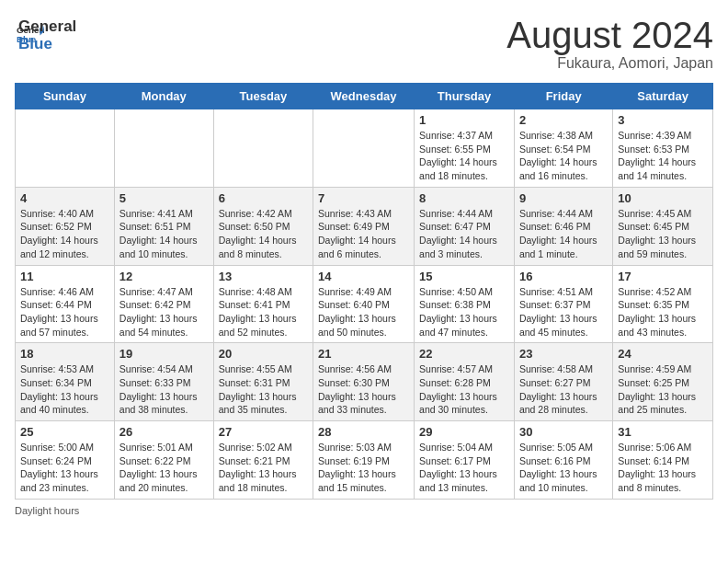 Image resolution: width=728 pixels, height=563 pixels. Describe the element at coordinates (563, 383) in the screenshot. I see `calendar-cell: 23Sunrise: 4:58 AM Sunset: 6:27 PM Dayli…` at that location.